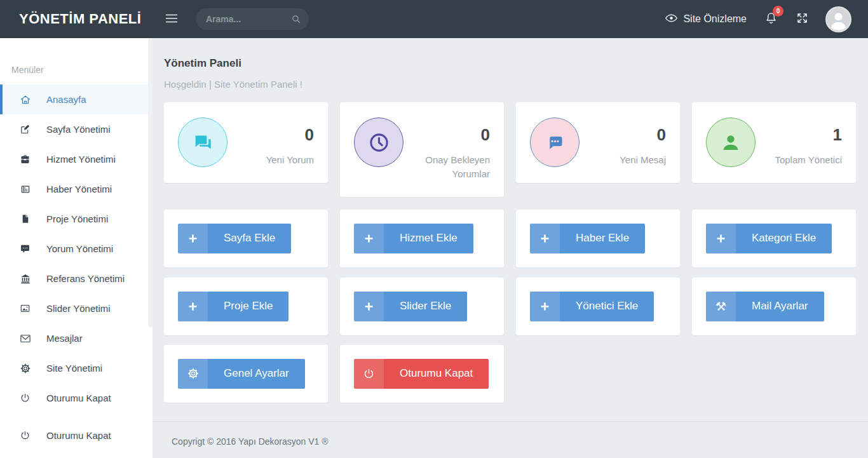 The width and height of the screenshot is (868, 458). I want to click on envelope-icon, so click(25, 339).